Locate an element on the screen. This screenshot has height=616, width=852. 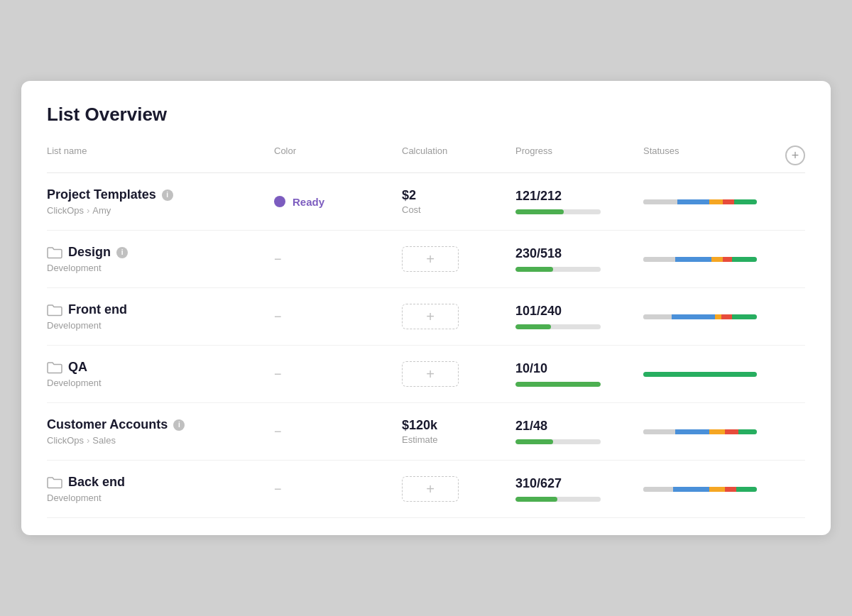
color-cell: Ready is located at coordinates (338, 202).